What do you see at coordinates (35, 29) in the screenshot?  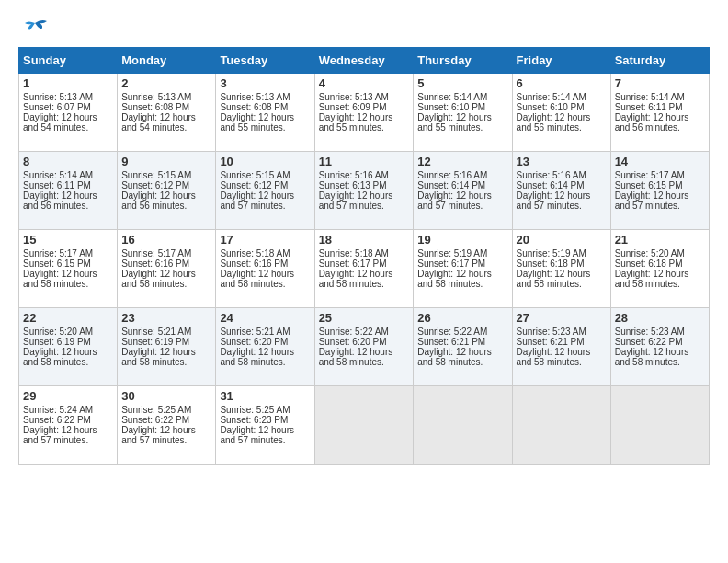 I see `logo-bird-icon` at bounding box center [35, 29].